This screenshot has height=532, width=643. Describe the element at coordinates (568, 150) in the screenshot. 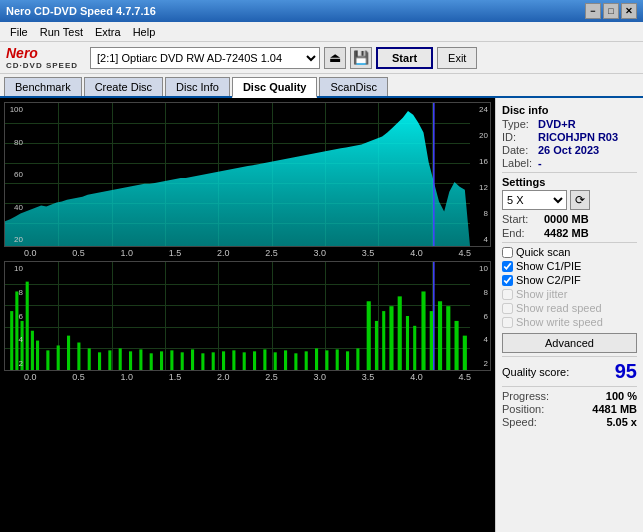

I see `date-value: 26 Oct 2023` at that location.